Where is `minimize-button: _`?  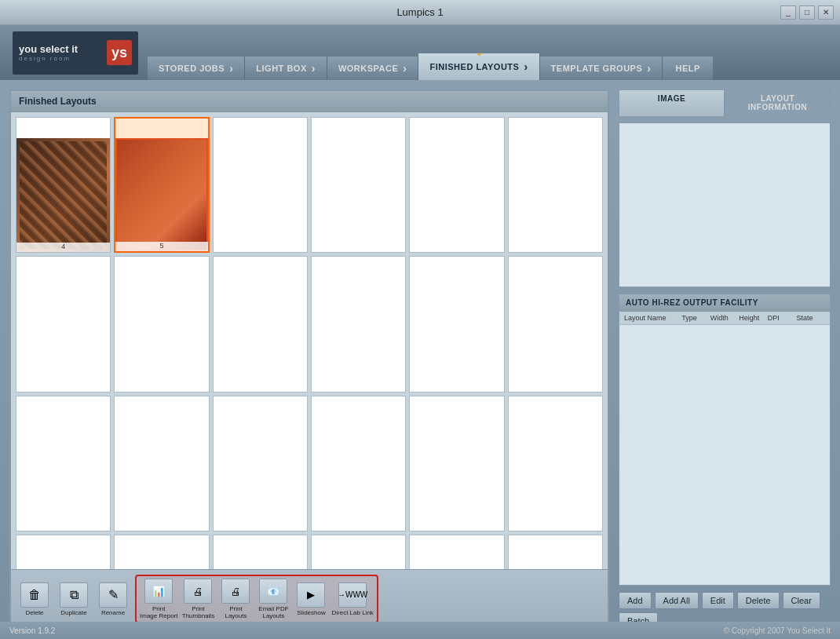
minimize-button: _ is located at coordinates (788, 13).